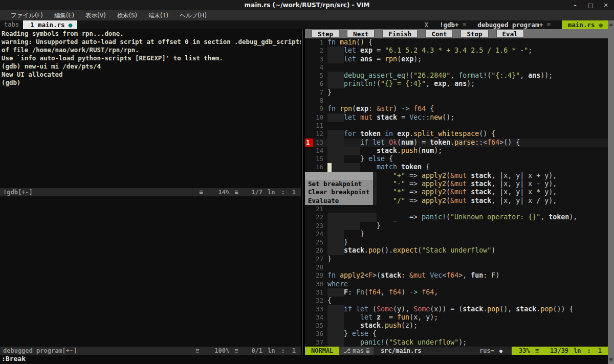  I want to click on breakpoint-context-menu: Set breakpointClear breakpointEvaluate, so click(339, 188).